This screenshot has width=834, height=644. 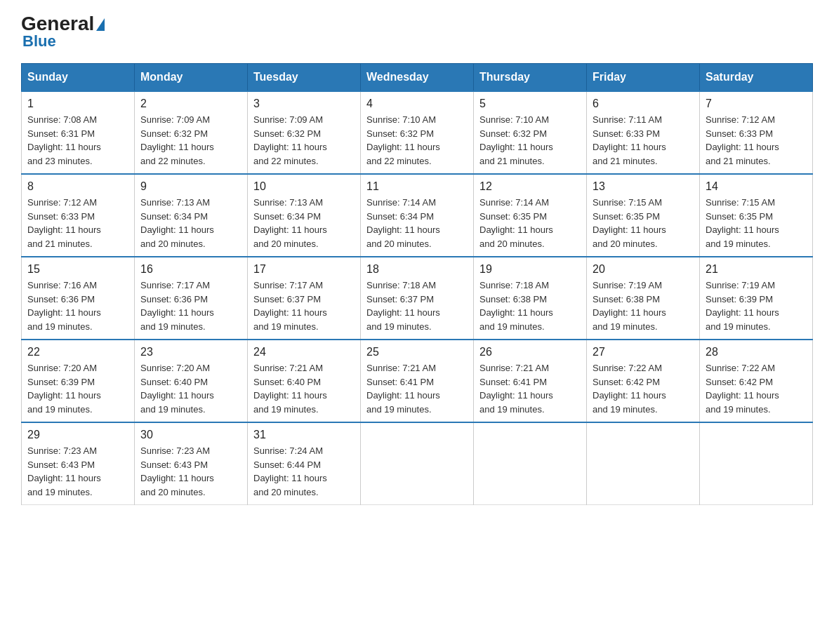 What do you see at coordinates (78, 187) in the screenshot?
I see `day-number: 8` at bounding box center [78, 187].